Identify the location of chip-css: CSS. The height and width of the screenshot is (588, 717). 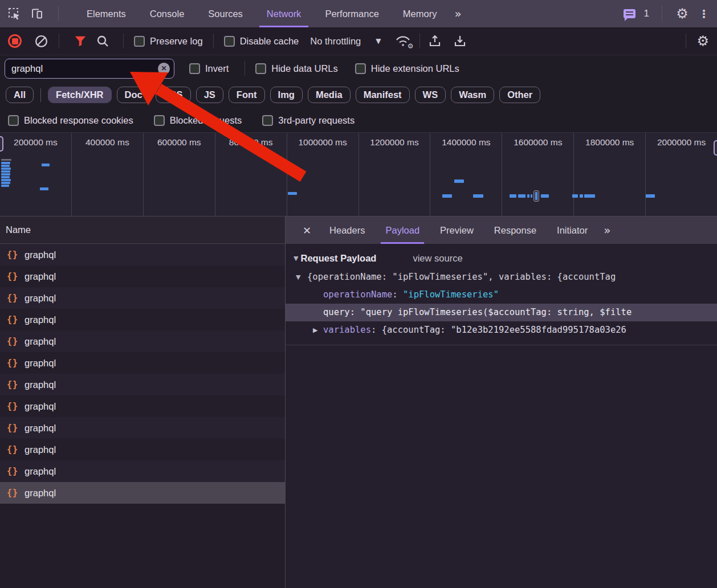
(173, 95).